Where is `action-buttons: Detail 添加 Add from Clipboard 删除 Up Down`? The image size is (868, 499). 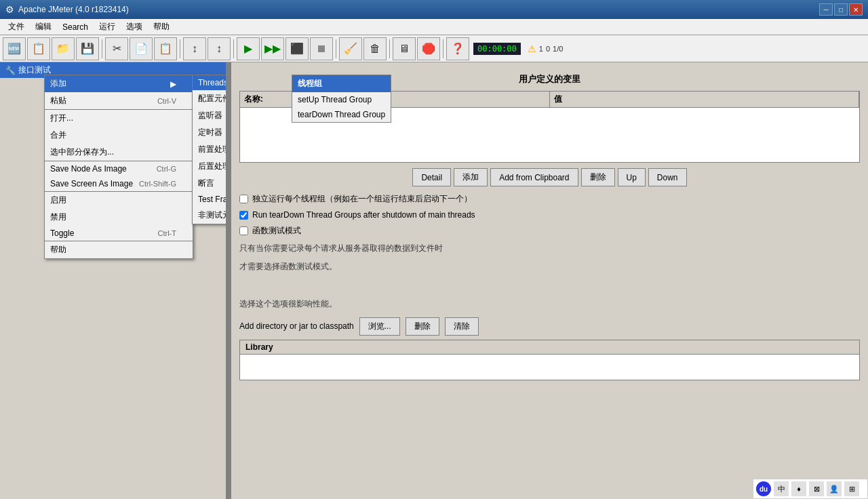 action-buttons: Detail 添加 Add from Clipboard 删除 Up Down is located at coordinates (549, 178).